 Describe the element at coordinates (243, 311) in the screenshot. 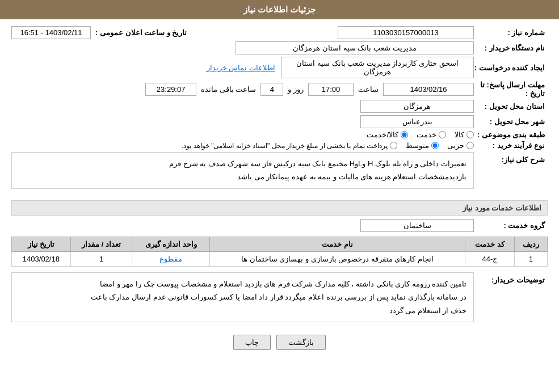

I see `buyer-notes-line3: حذف از استعلام می گردد` at that location.